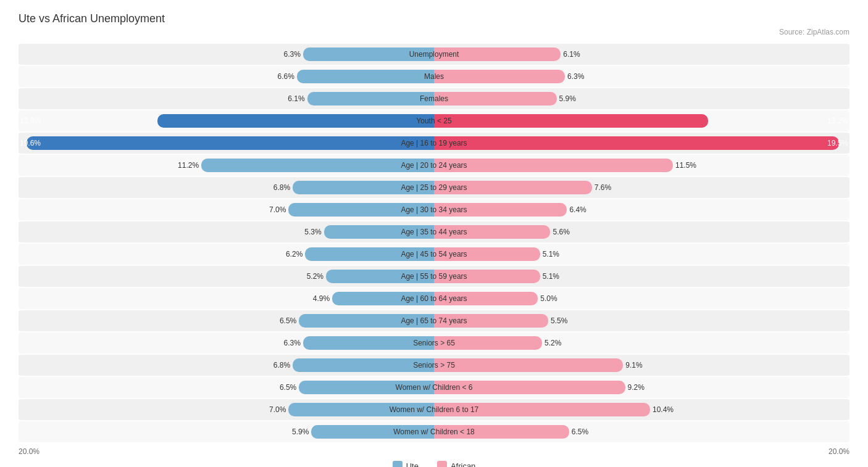 This screenshot has width=868, height=467. I want to click on chart-row: Age | 65 to 74 years6.5%5.5%, so click(434, 321).